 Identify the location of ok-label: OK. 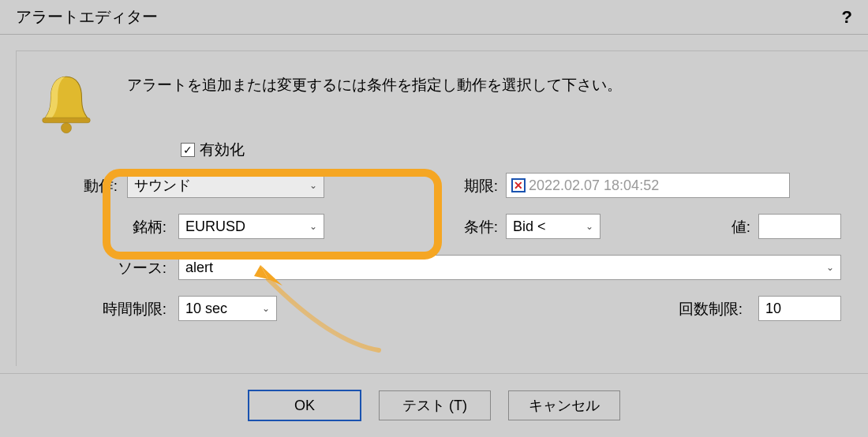
(305, 405).